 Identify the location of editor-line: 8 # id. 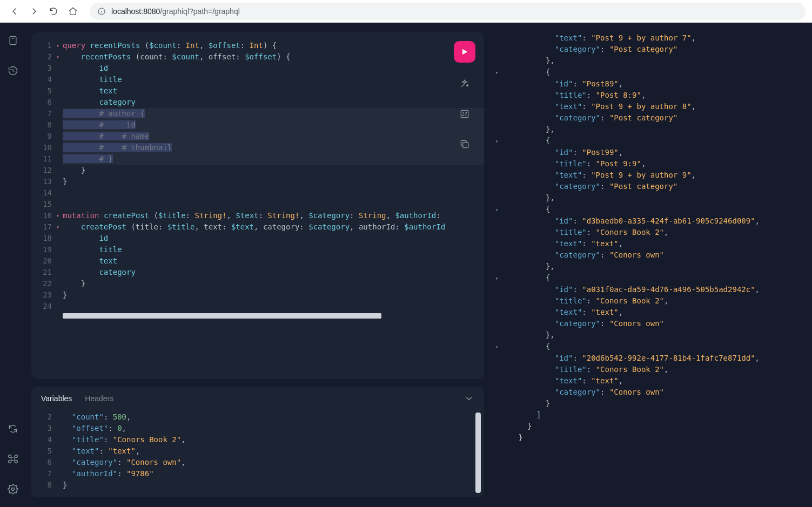
(258, 125).